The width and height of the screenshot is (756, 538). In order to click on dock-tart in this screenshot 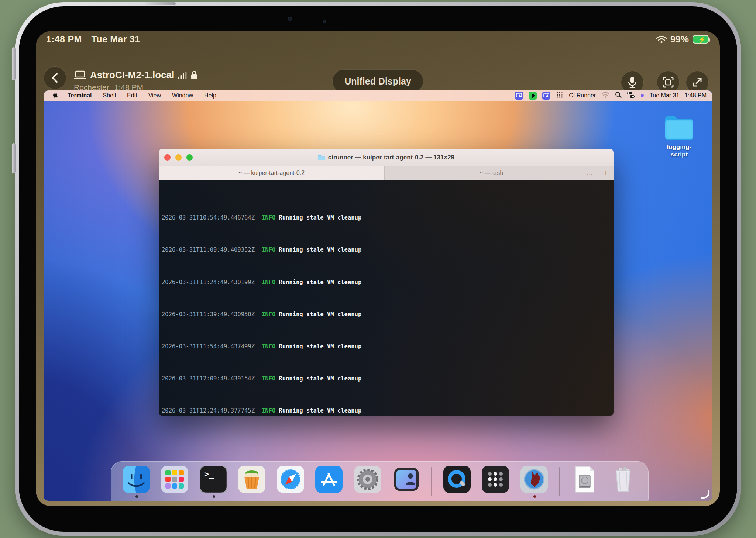, I will do `click(252, 479)`.